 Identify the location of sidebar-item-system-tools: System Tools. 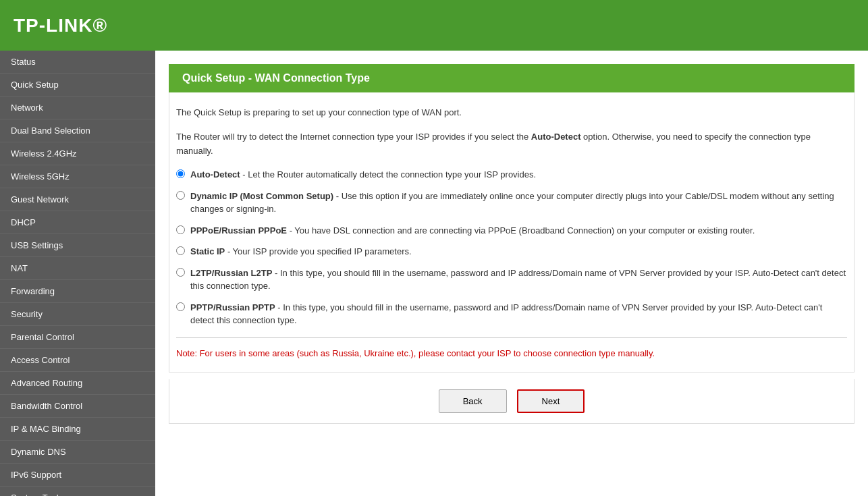
(78, 491).